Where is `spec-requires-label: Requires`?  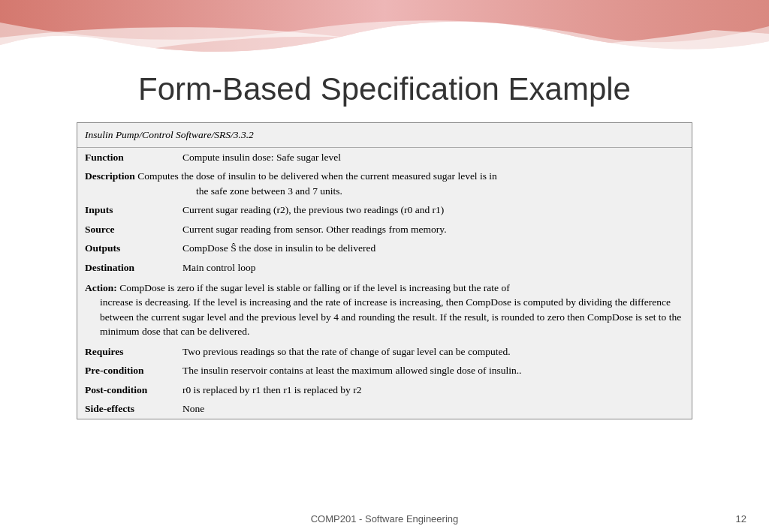 spec-requires-label: Requires is located at coordinates (134, 352).